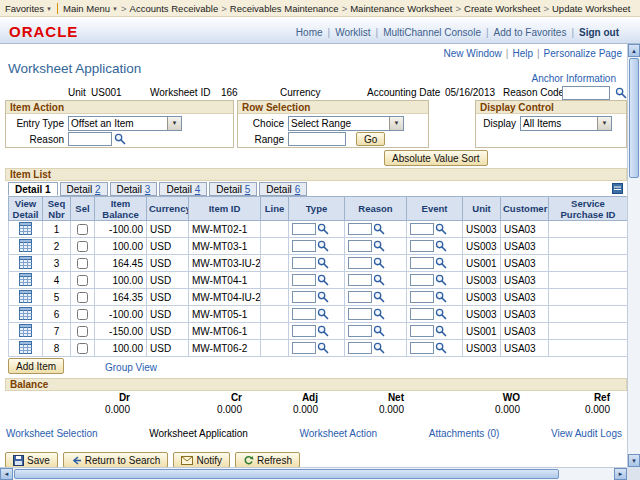  I want to click on tab-detail-4: Detail 4, so click(183, 189).